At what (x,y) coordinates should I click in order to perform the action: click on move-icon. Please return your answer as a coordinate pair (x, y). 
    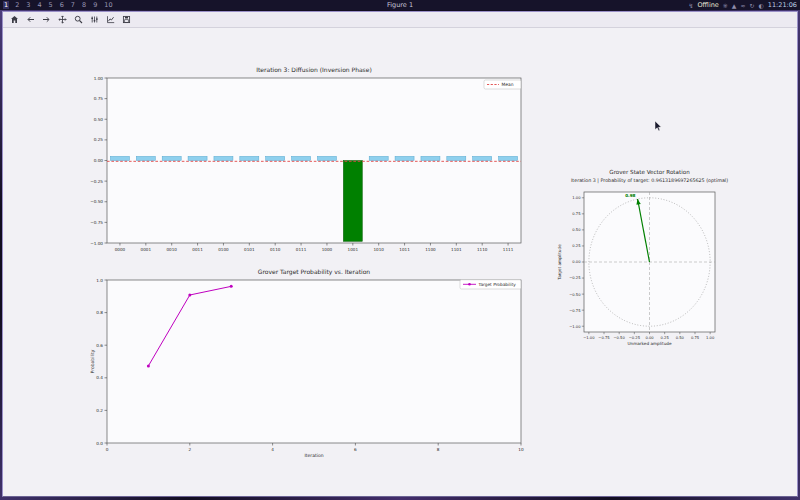
    Looking at the image, I should click on (62, 20).